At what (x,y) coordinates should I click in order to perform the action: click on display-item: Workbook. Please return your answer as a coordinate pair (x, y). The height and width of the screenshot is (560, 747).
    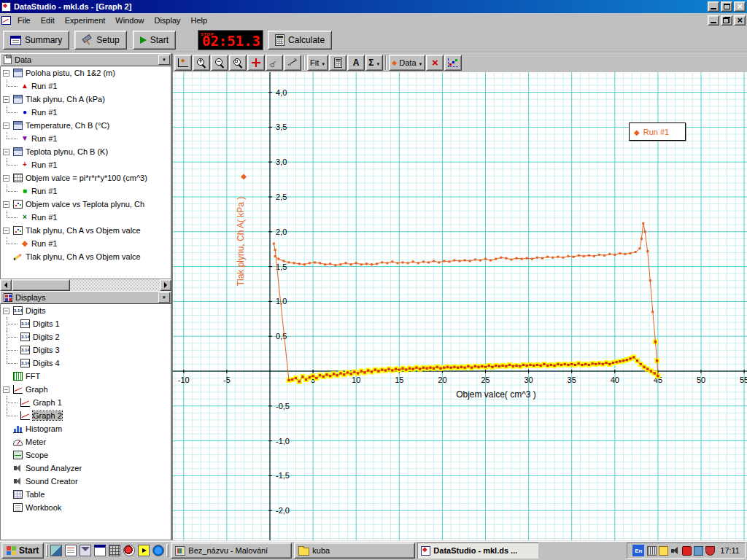
    Looking at the image, I should click on (86, 508).